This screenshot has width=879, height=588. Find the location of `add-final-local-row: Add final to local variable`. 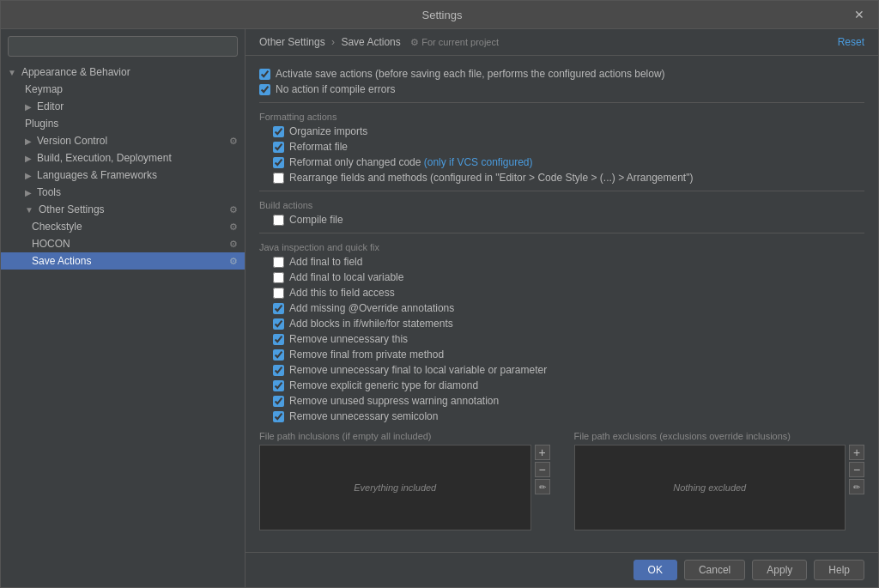

add-final-local-row: Add final to local variable is located at coordinates (561, 277).